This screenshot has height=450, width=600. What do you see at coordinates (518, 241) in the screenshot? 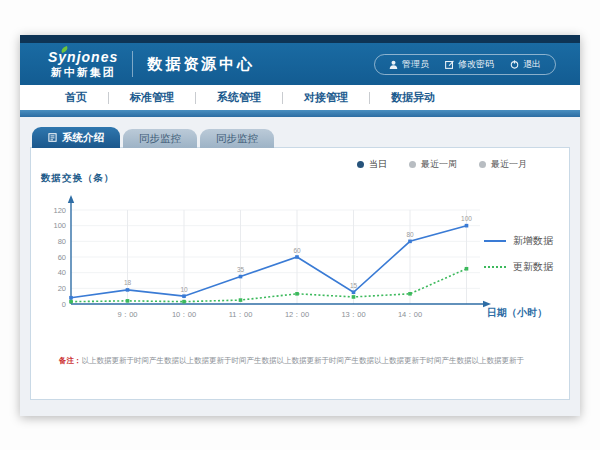
I see `legend-item-new-data: 新增数据` at bounding box center [518, 241].